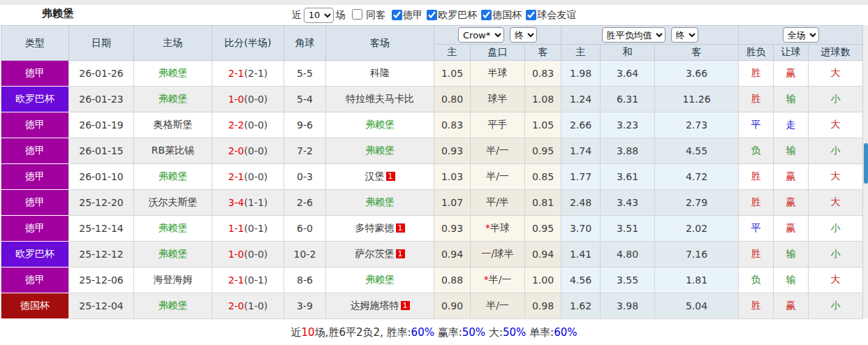  Describe the element at coordinates (358, 14) in the screenshot. I see `same-opponent-checkbox` at that location.